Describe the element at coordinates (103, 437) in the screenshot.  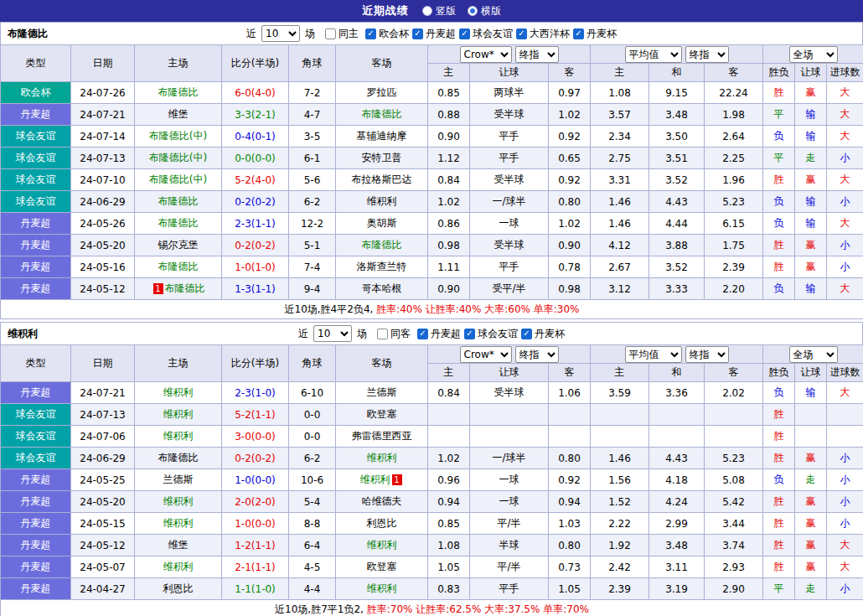
I see `match-date: 24-07-06` at that location.